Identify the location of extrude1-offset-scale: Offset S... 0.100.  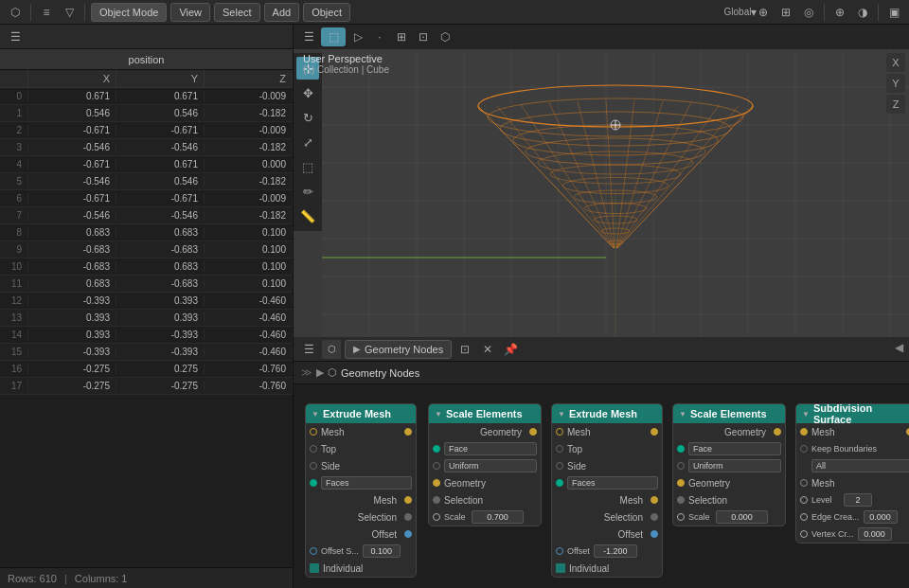
(361, 551).